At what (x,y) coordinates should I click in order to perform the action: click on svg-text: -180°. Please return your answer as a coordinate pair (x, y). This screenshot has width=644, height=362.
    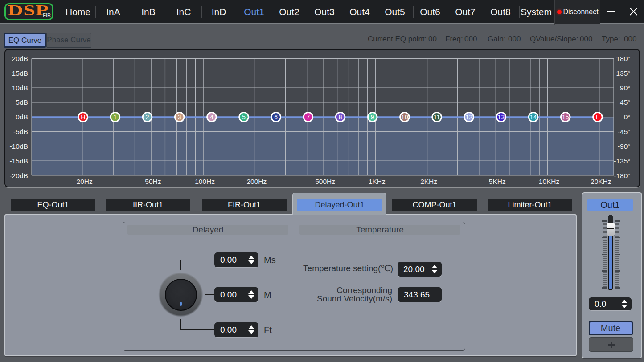
    Looking at the image, I should click on (622, 175).